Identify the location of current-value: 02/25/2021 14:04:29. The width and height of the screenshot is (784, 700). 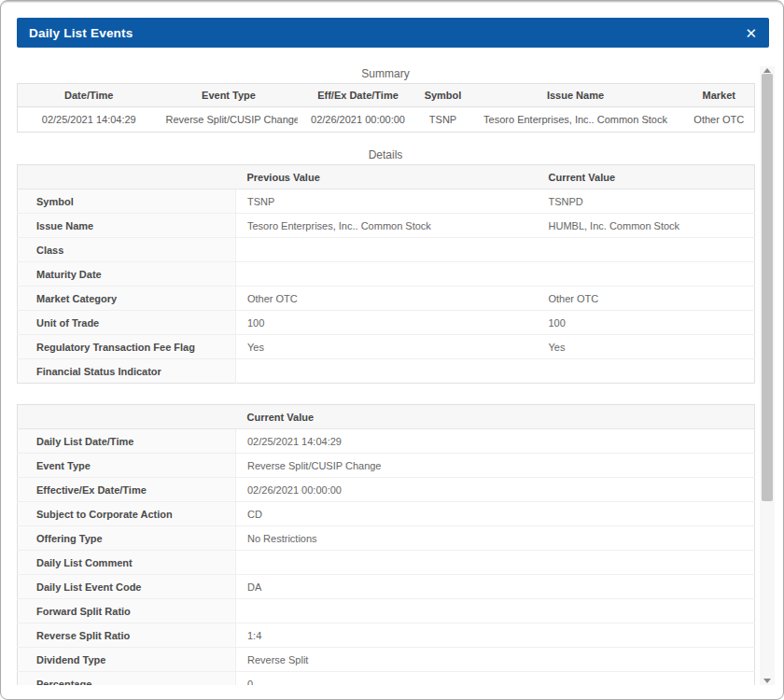
(496, 441).